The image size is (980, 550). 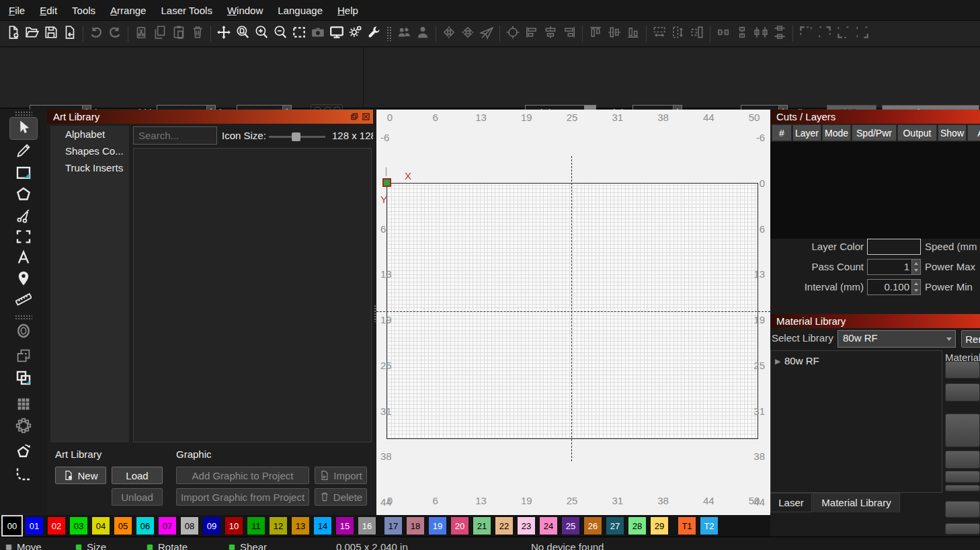 What do you see at coordinates (179, 34) in the screenshot?
I see `paste-button` at bounding box center [179, 34].